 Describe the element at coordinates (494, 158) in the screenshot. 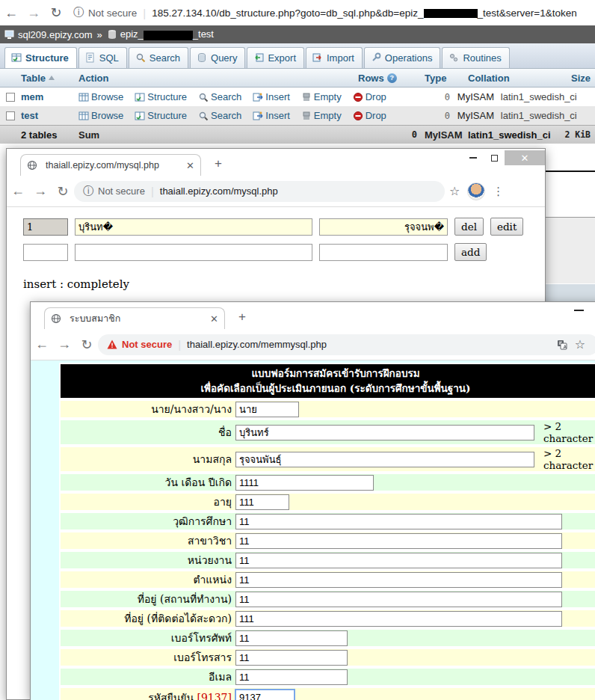

I see `maximize-icon` at that location.